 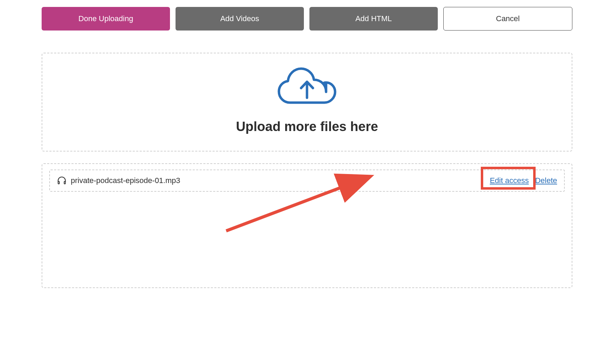 I want to click on file-actions: Edit access Delete, so click(x=523, y=181).